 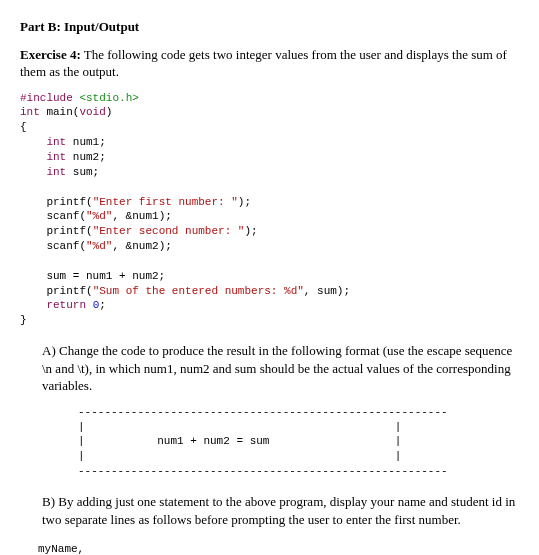 What do you see at coordinates (280, 510) in the screenshot?
I see `part-b: B) By adding just one statement to the a…` at bounding box center [280, 510].